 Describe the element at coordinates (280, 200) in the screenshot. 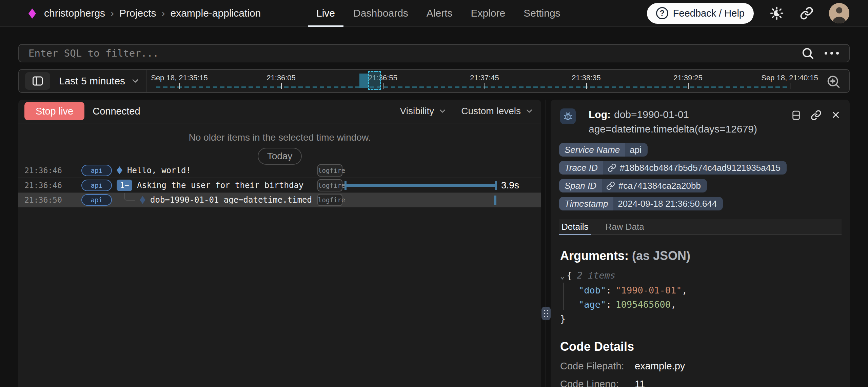

I see `log-row-selected: 21:36:50 api dob=1990-01-01 age=datetime…` at that location.